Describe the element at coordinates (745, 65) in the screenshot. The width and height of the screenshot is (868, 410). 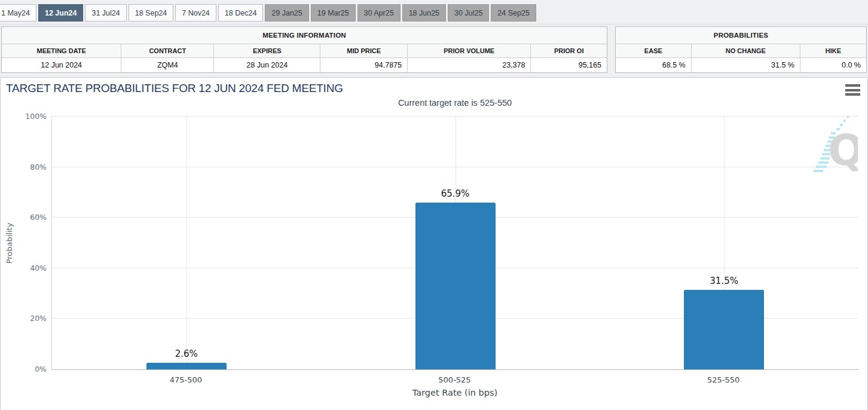
I see `no-change-probability-value: 31.5 %` at that location.